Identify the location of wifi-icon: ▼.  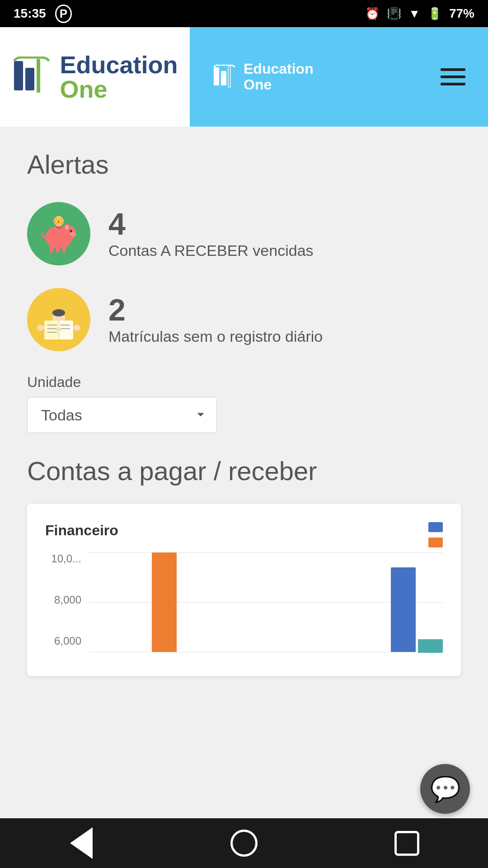
(414, 14).